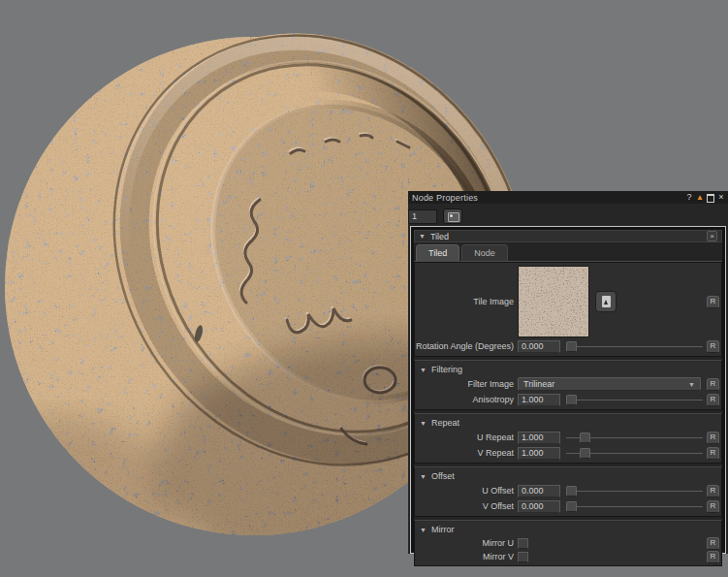  Describe the element at coordinates (711, 198) in the screenshot. I see `restore-window-icon` at that location.